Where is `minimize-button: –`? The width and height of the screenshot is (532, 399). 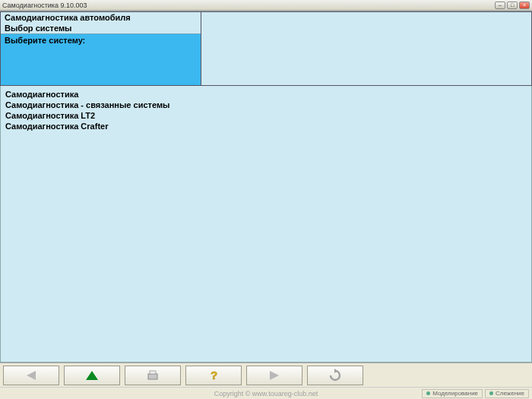 minimize-button: – is located at coordinates (500, 5).